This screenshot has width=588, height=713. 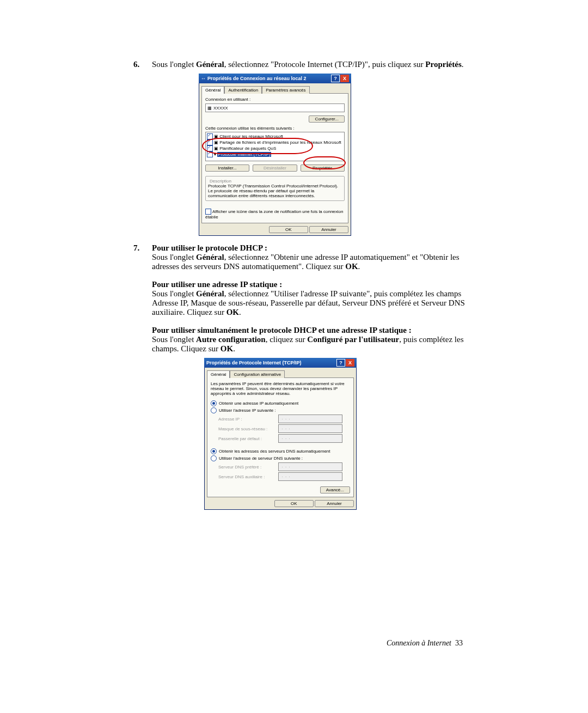 What do you see at coordinates (443, 64) in the screenshot?
I see `bold: Propriétés` at bounding box center [443, 64].